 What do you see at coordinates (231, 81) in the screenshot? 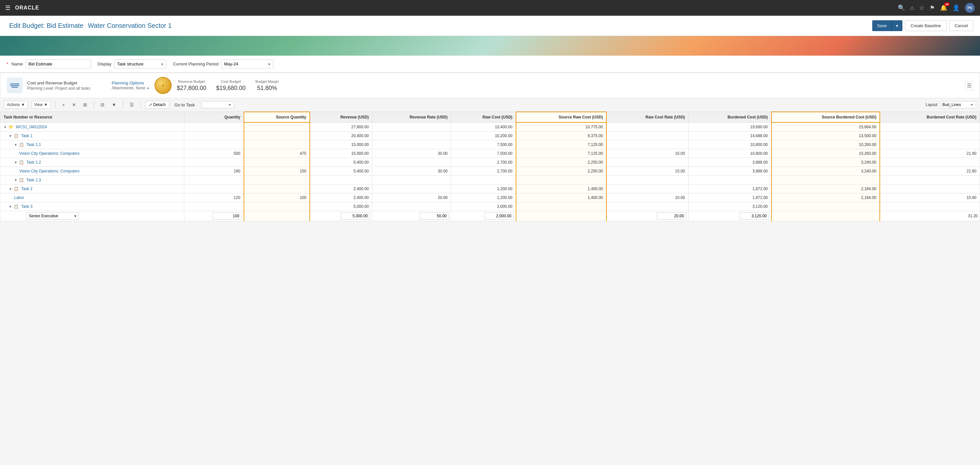
I see `cost-budget-label: Cost Budget` at bounding box center [231, 81].